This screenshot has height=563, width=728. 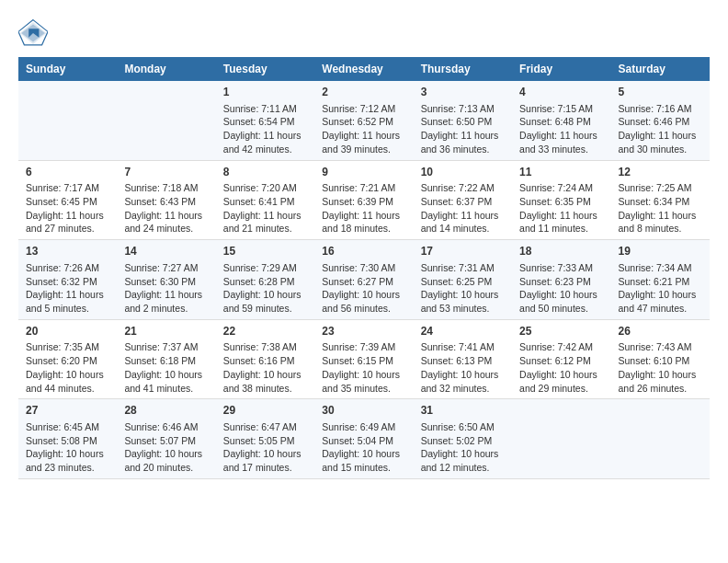 I want to click on sunset-text: Sunset: 5:05 PM, so click(x=259, y=441).